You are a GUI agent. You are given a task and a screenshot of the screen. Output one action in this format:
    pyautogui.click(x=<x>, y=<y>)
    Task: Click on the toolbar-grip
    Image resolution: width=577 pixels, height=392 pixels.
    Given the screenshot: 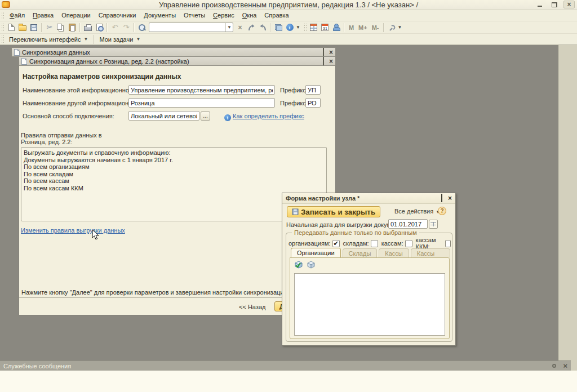 What is the action you would take?
    pyautogui.click(x=2, y=27)
    